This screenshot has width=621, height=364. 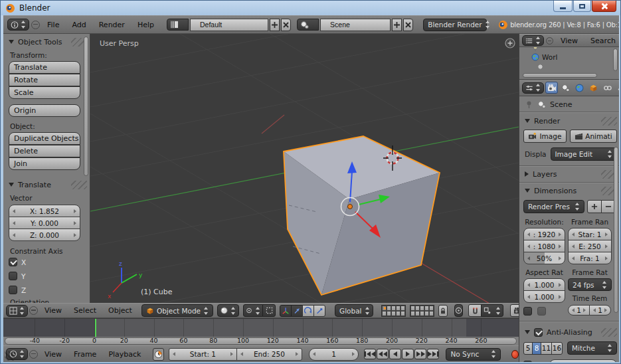 What do you see at coordinates (395, 354) in the screenshot?
I see `play-reverse-button` at bounding box center [395, 354].